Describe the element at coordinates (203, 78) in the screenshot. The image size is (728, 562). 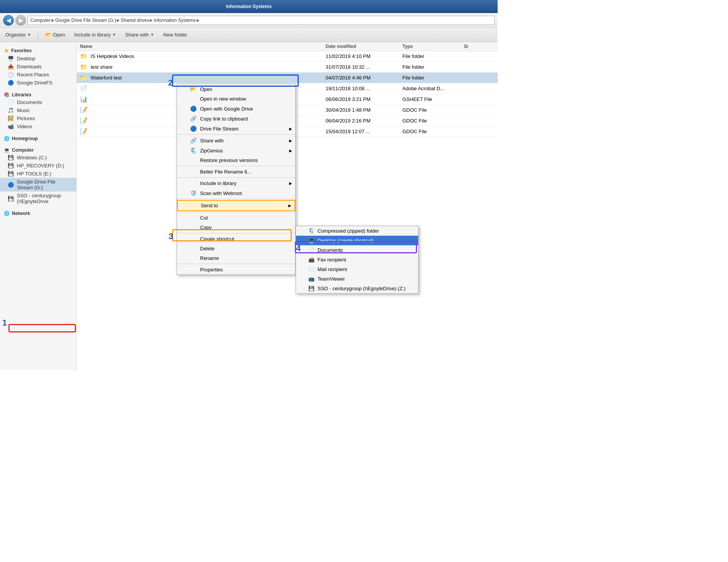
I see `file-name-cell: 📁 Waterford test` at that location.